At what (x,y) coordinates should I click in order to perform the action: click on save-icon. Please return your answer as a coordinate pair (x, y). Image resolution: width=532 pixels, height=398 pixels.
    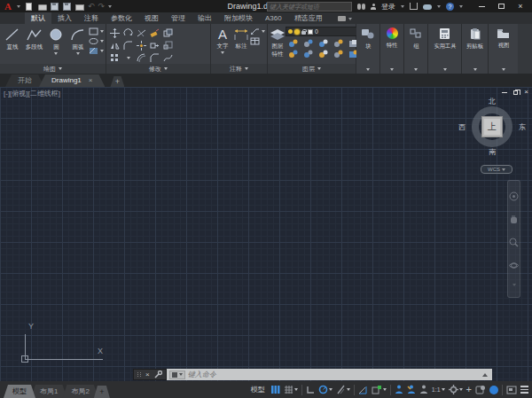
    Looking at the image, I should click on (55, 7).